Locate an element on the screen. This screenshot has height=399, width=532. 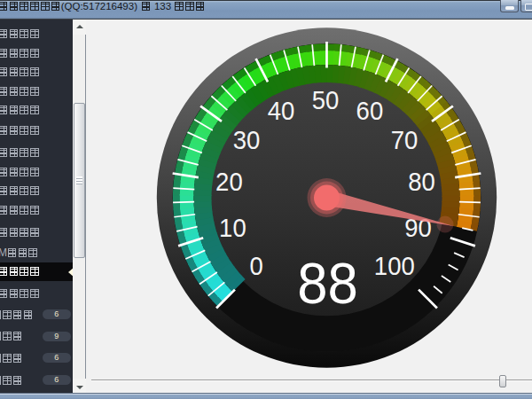
svg-text: 88 is located at coordinates (328, 284).